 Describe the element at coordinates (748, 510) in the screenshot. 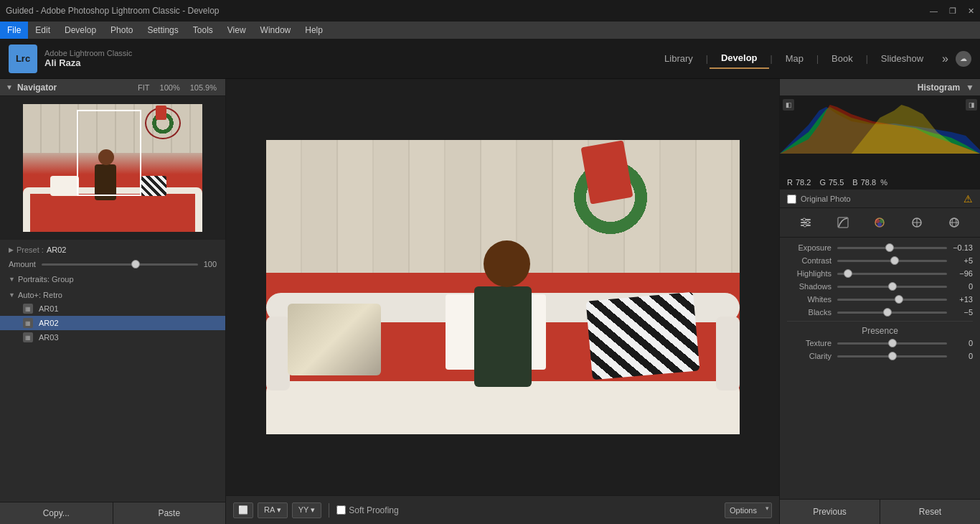

I see `toolbar-options-select: Options` at that location.